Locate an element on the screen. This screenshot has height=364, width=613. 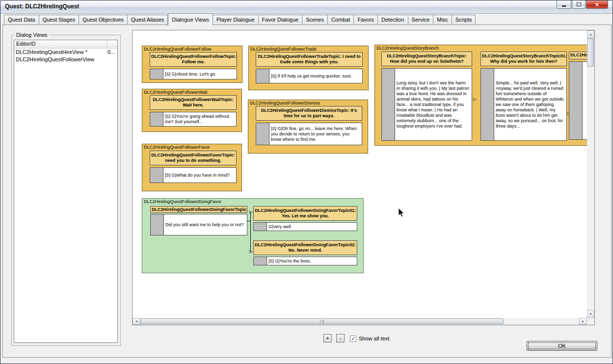
response-row: [S] G|What do you have in mind? is located at coordinates (193, 175).